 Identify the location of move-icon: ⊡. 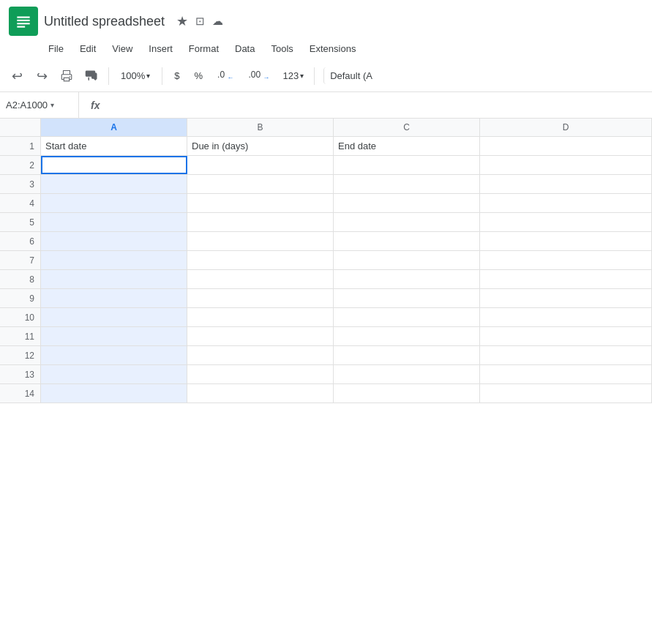
(201, 21).